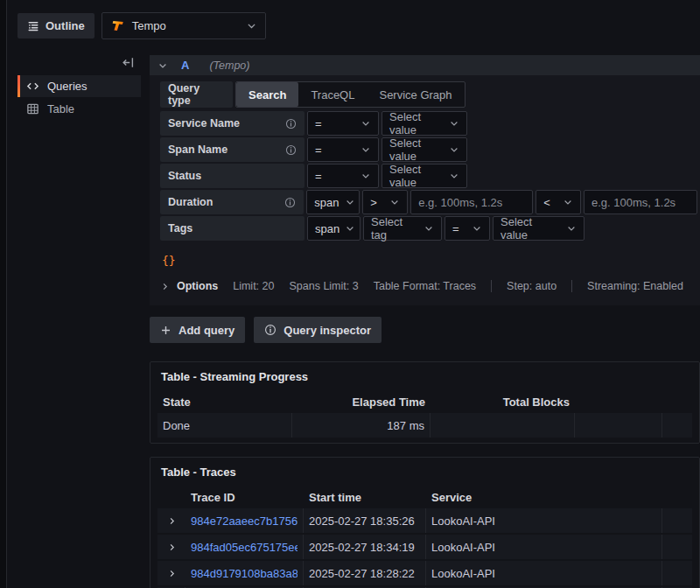 The image size is (700, 588). I want to click on select-value: =, so click(318, 177).